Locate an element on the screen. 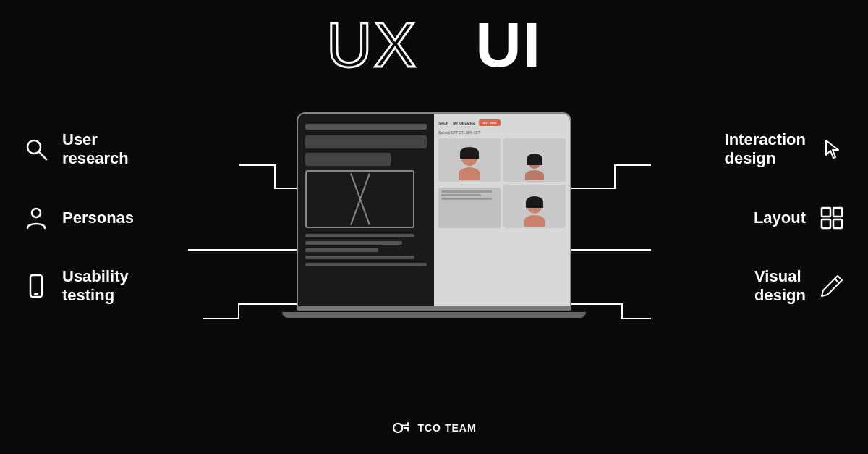 This screenshot has width=868, height=454. layout-label: Layout is located at coordinates (780, 218).